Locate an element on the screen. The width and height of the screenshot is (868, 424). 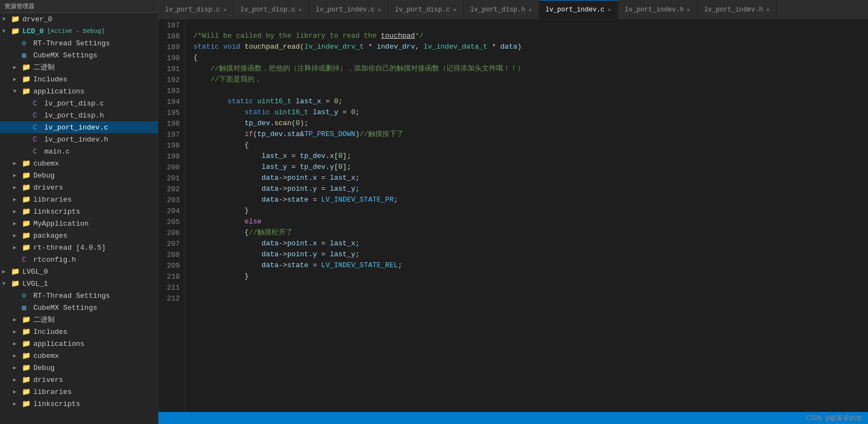
sidebar-item-applications2: ▶ 📁 applications is located at coordinates (79, 344).